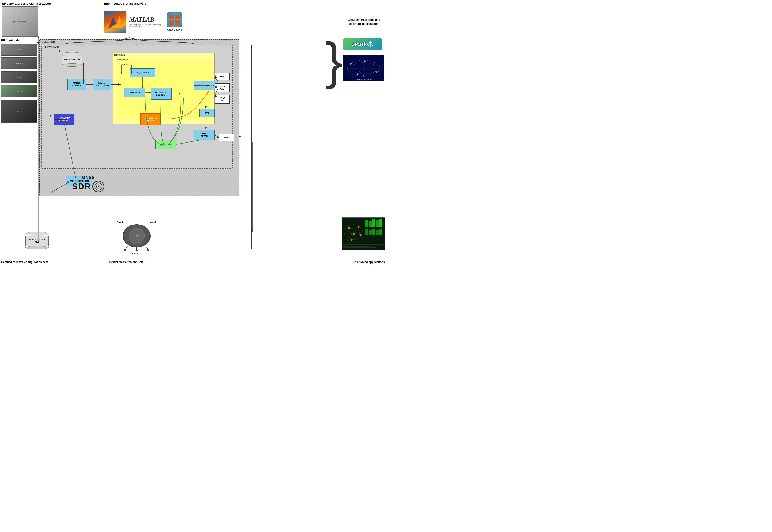  Describe the element at coordinates (143, 73) in the screenshot. I see `acquisition-box: ACQUISITION` at that location.